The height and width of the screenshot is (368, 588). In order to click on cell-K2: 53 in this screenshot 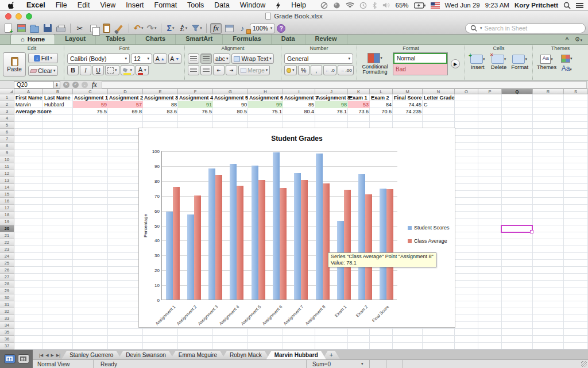, I will do `click(359, 105)`.